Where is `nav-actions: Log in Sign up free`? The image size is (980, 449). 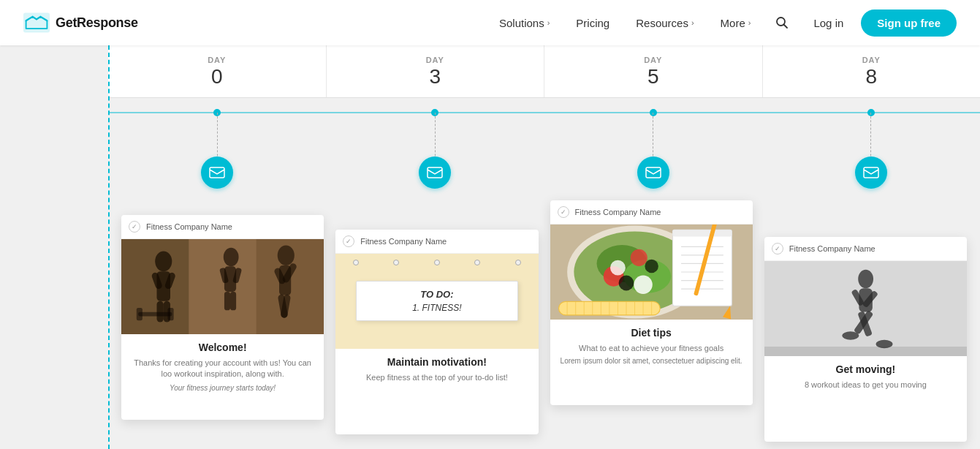
nav-actions: Log in Sign up free is located at coordinates (862, 23).